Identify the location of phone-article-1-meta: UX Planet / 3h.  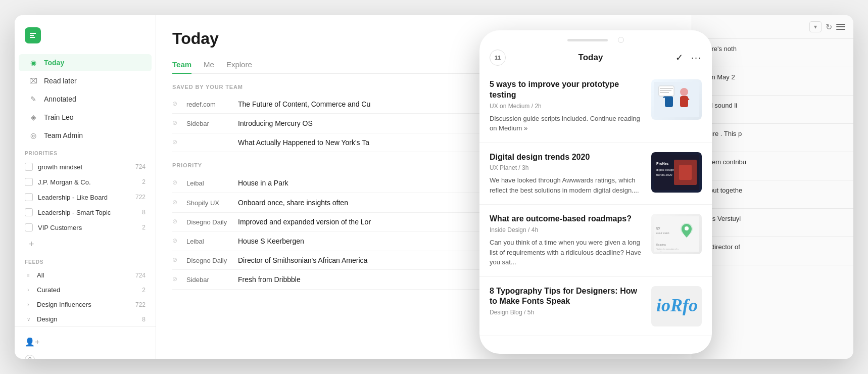
(566, 168).